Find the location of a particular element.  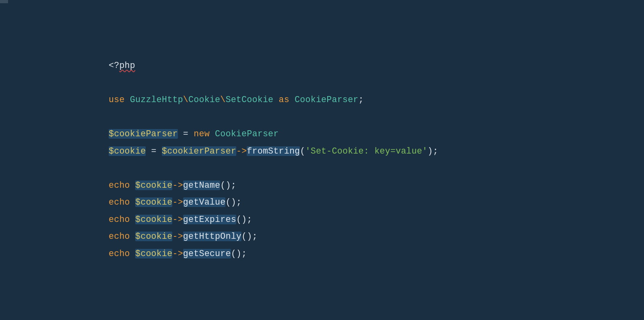

code-line-9: echo $cookie->getValue(); is located at coordinates (376, 203).